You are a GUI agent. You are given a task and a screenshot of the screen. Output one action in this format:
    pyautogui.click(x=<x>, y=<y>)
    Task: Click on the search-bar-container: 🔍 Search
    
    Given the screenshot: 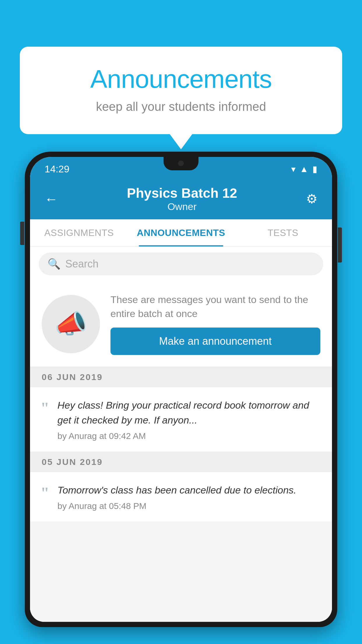 What is the action you would take?
    pyautogui.click(x=181, y=264)
    